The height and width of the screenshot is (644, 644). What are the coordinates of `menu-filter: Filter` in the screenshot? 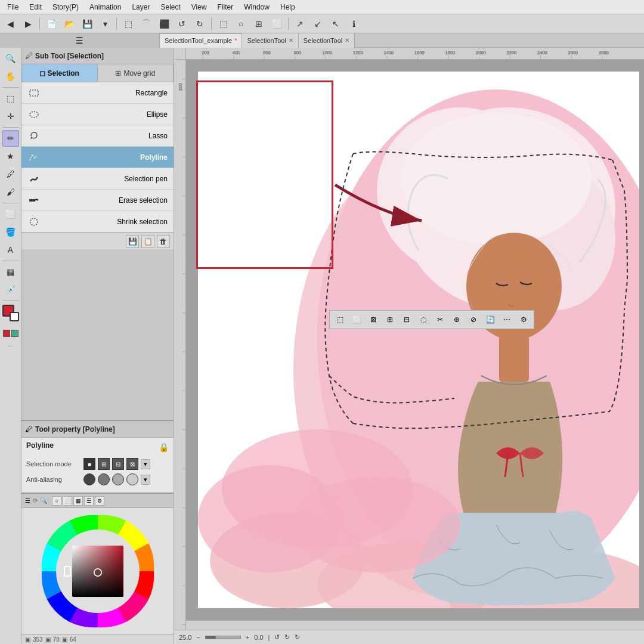 It's located at (225, 7).